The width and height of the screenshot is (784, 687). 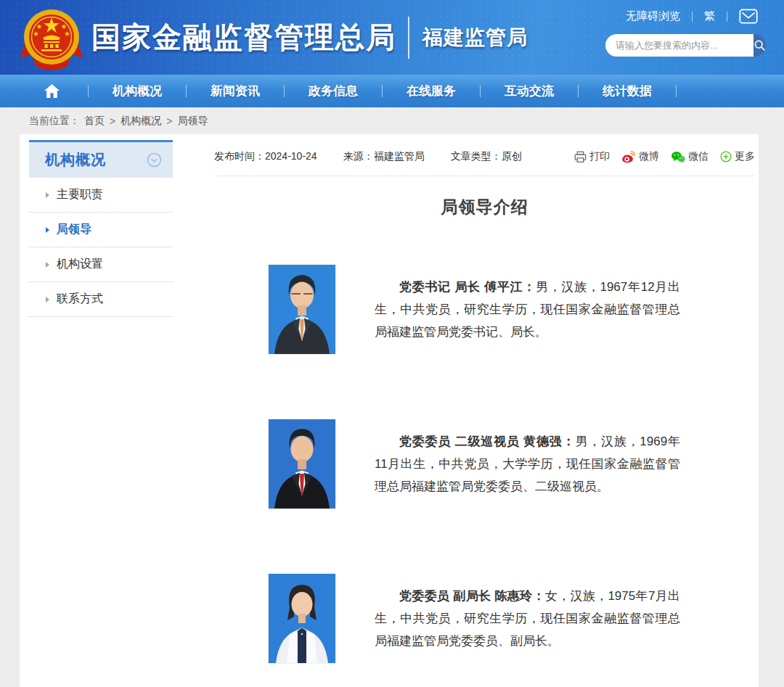 I want to click on agency-title: 国家金融监督管理总局, so click(x=244, y=38).